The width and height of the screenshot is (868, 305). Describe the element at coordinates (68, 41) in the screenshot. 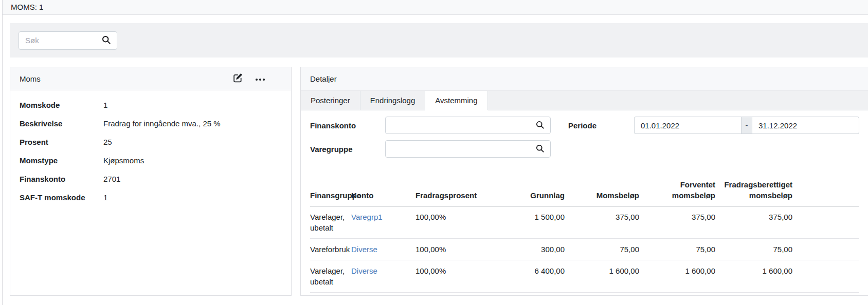

I see `global-search` at that location.